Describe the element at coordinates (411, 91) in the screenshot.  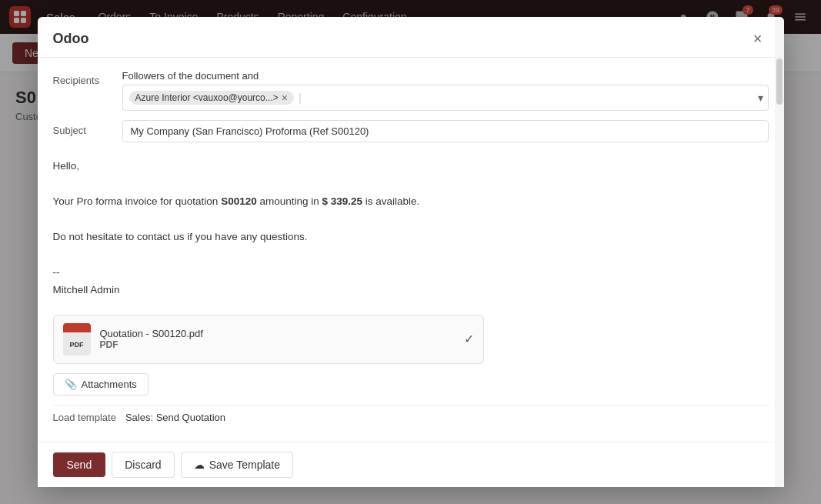
I see `recipients-row: Recipients Followers of the document and…` at that location.